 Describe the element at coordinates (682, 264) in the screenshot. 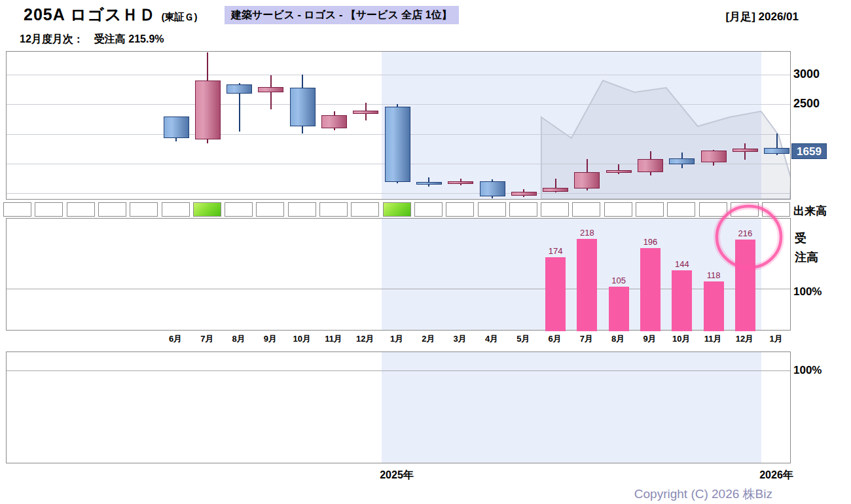

I see `order-bar-value-10月: 144` at that location.